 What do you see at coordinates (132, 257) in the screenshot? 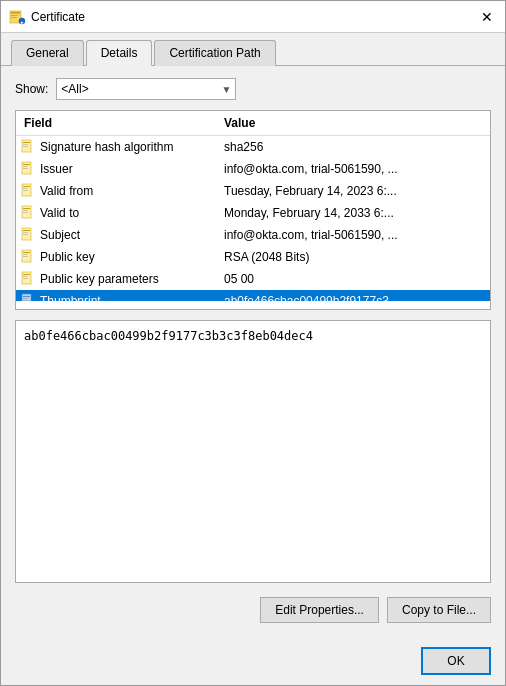
I see `field-name: Public key` at bounding box center [132, 257].